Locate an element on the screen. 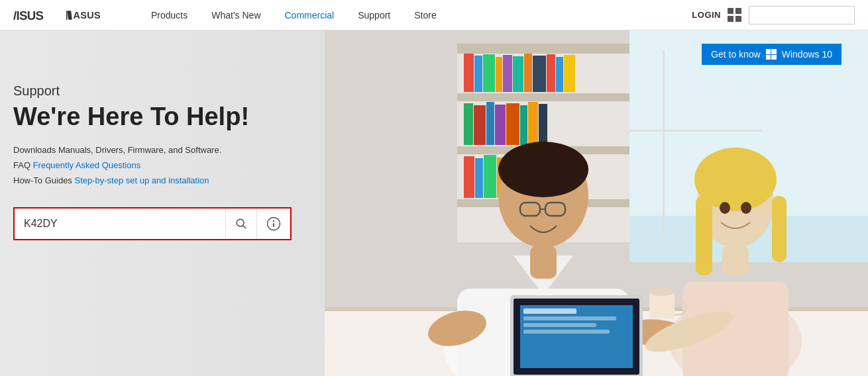 The width and height of the screenshot is (868, 376). downloads-text: Downloads Manuals, Drivers, Firmware, an… is located at coordinates (117, 150).